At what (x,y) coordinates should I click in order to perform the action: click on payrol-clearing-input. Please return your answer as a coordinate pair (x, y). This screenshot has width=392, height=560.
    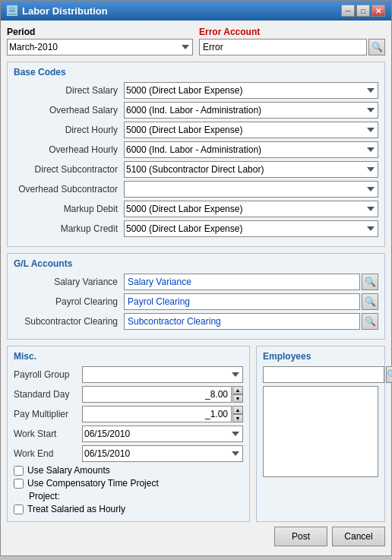
    Looking at the image, I should click on (242, 302).